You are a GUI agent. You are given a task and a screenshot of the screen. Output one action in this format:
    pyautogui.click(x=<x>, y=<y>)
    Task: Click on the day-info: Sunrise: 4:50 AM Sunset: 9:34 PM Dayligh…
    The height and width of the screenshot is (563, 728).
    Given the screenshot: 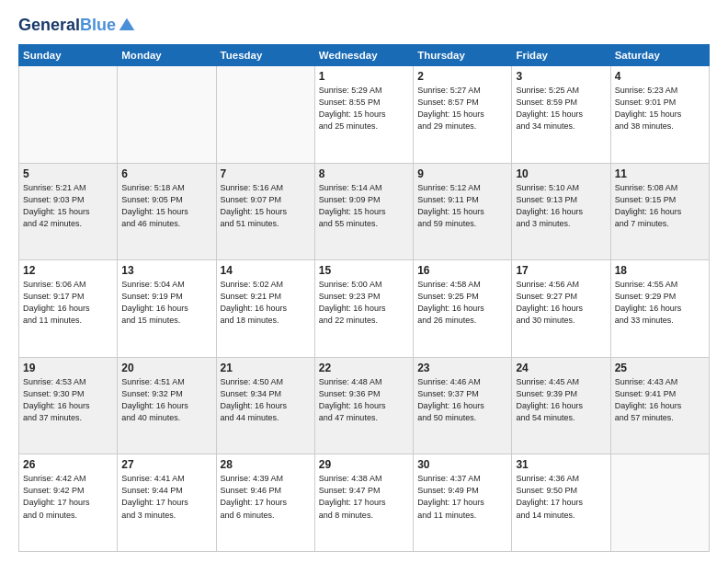 What is the action you would take?
    pyautogui.click(x=266, y=400)
    